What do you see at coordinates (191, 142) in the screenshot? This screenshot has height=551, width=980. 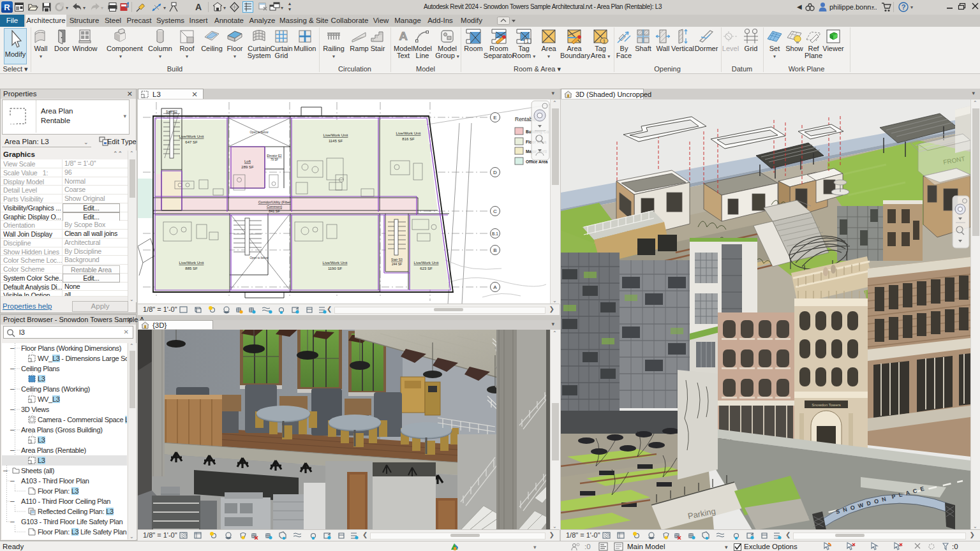 I see `svg-text: 647 SF` at bounding box center [191, 142].